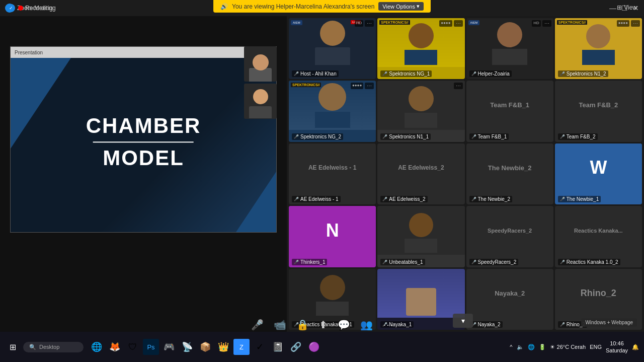 The image size is (644, 362). Describe the element at coordinates (33, 347) in the screenshot. I see `search-icon: 🔍` at that location.